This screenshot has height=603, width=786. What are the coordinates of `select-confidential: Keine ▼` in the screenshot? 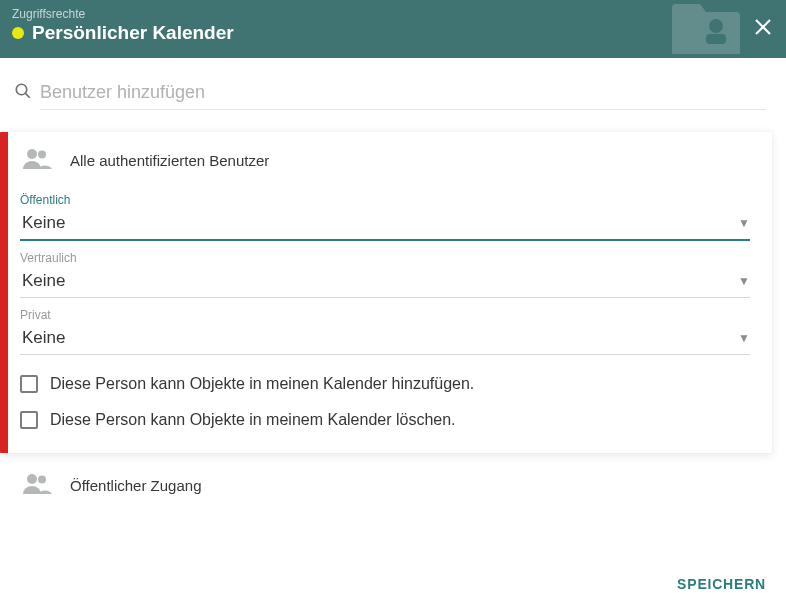 It's located at (385, 282).